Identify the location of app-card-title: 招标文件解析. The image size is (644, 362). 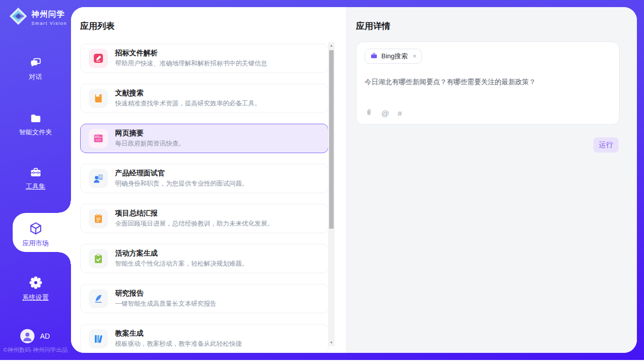
(191, 53).